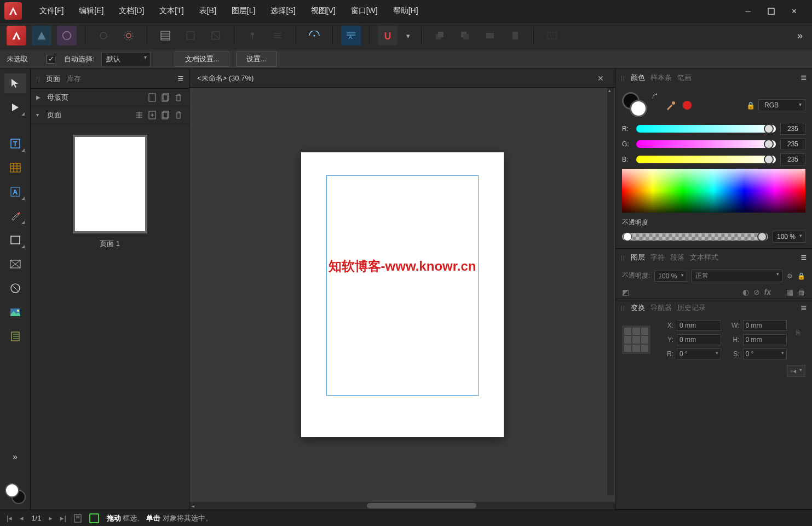 The height and width of the screenshot is (526, 812). I want to click on stock-tab: 库存, so click(74, 79).